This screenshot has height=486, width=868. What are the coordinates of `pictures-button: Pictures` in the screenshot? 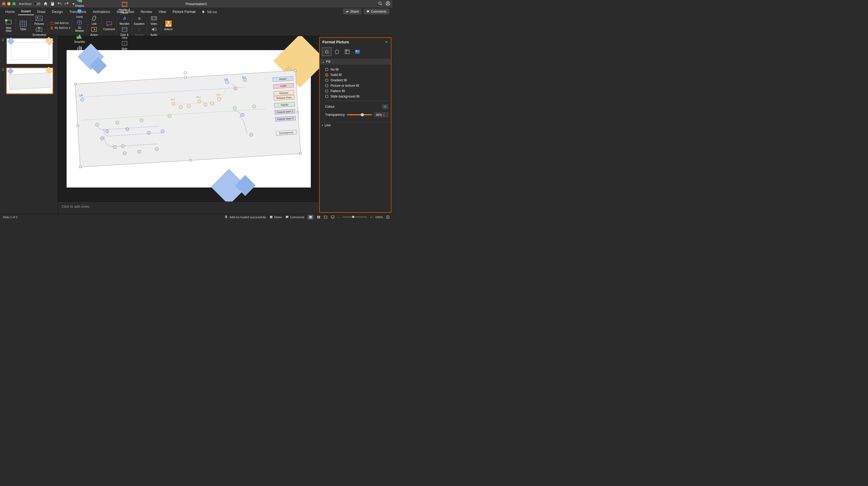 It's located at (39, 20).